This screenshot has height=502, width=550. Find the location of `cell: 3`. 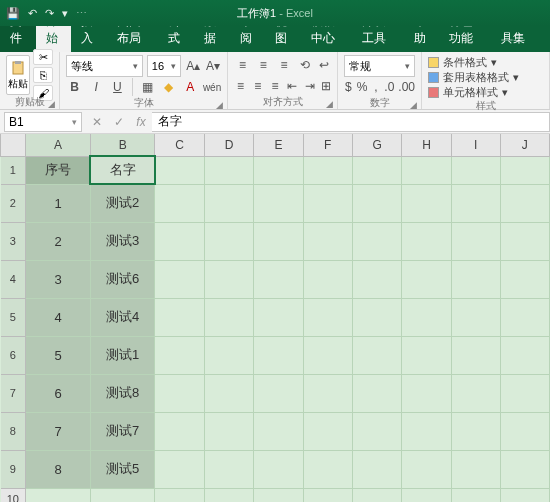

cell: 3 is located at coordinates (58, 279).